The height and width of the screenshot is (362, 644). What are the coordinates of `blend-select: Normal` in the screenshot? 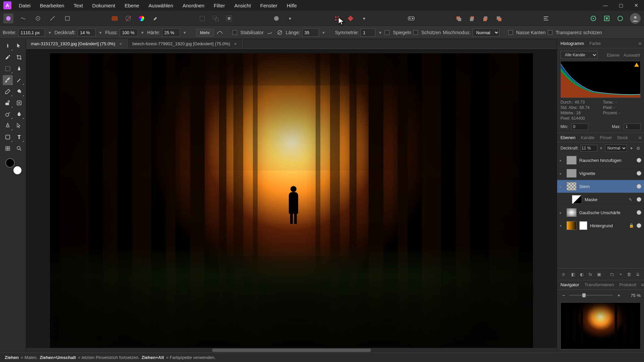 It's located at (486, 33).